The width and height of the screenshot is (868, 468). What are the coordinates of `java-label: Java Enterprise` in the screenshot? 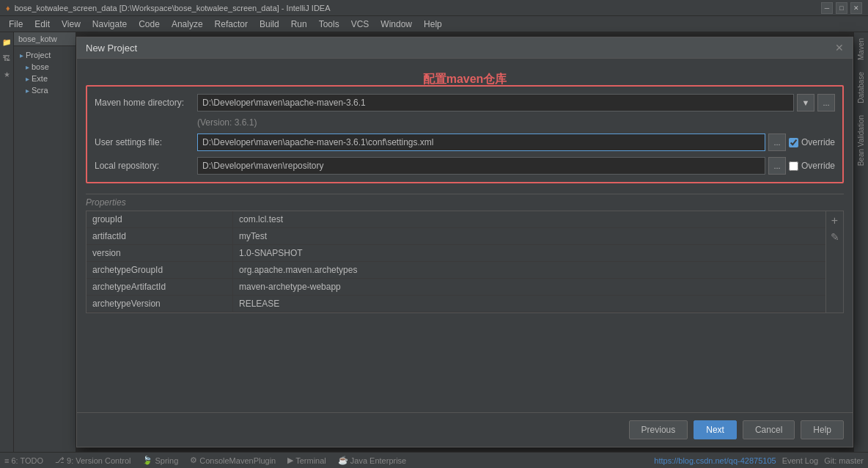 It's located at (378, 461).